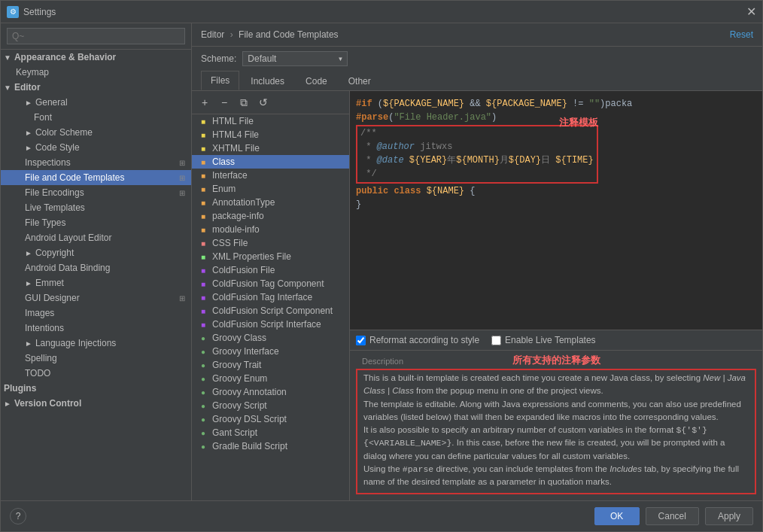 The image size is (763, 532). What do you see at coordinates (271, 257) in the screenshot?
I see `file-item-xml-props: ■ XML Properties File` at bounding box center [271, 257].